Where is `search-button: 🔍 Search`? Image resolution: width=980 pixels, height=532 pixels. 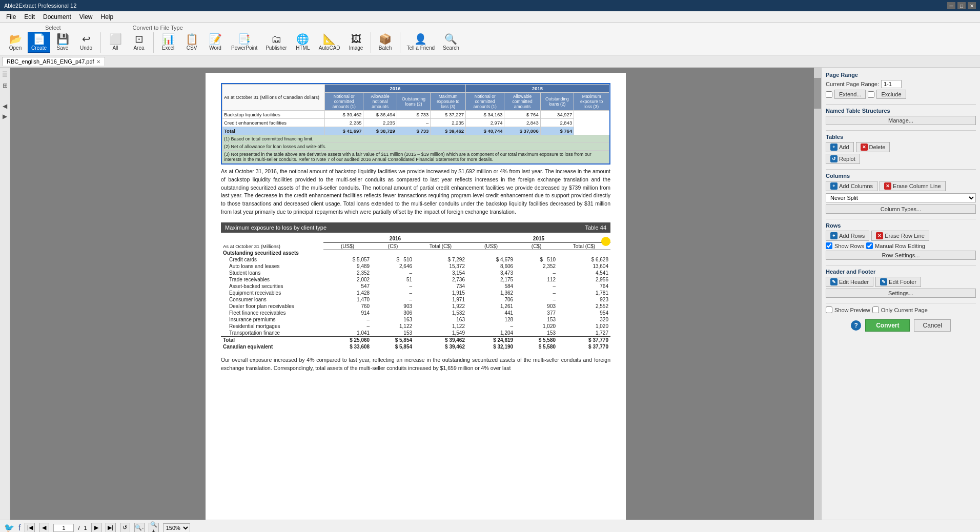
search-button: 🔍 Search is located at coordinates (451, 42).